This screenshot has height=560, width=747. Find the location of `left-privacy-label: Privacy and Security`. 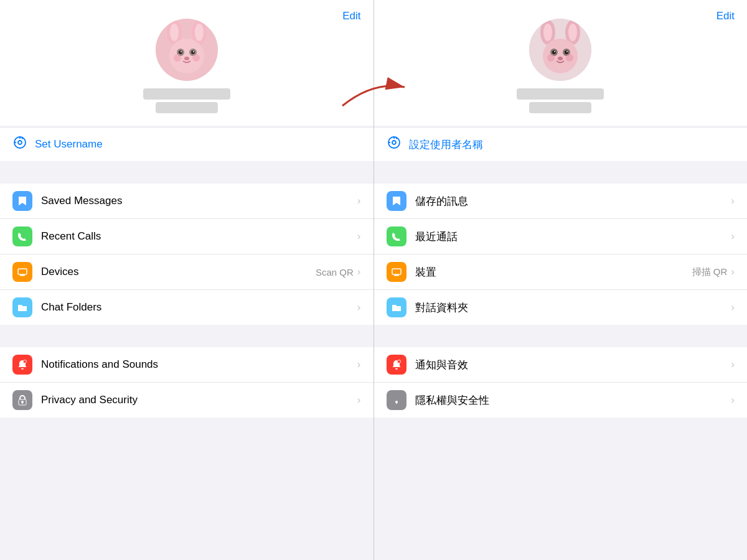

left-privacy-label: Privacy and Security is located at coordinates (199, 400).